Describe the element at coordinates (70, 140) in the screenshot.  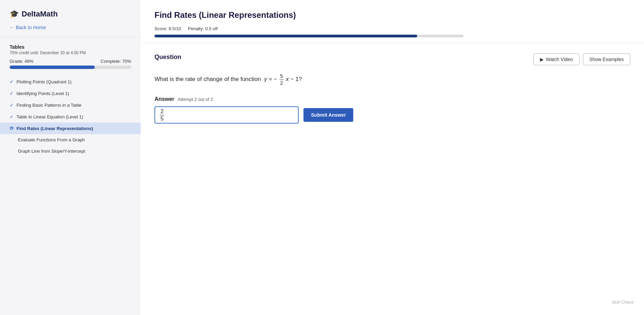
I see `sidebar-item-evaluate-functions: Evaluate Functions From a Graph` at that location.